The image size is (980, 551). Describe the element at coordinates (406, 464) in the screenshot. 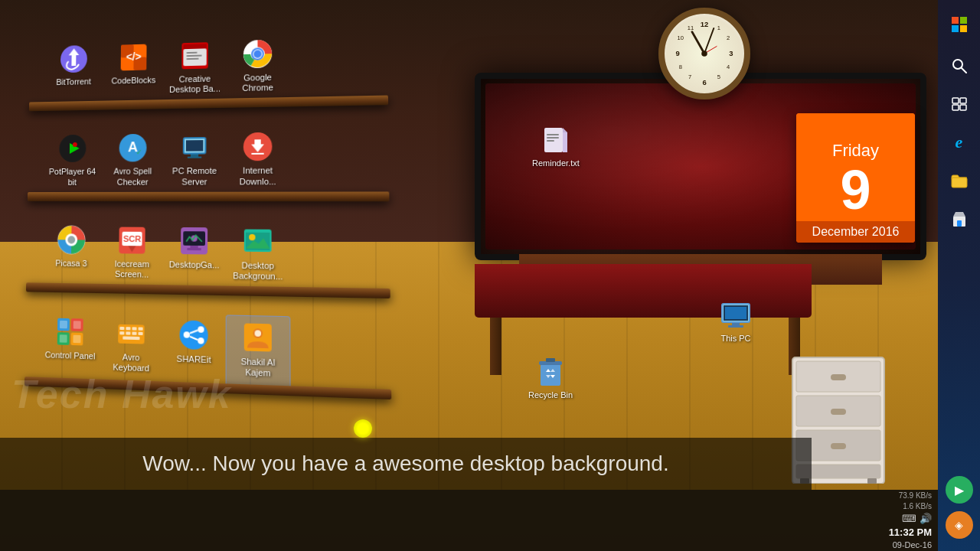

I see `subtitle-text: Wow... Now you have a awesome desktop ba…` at that location.